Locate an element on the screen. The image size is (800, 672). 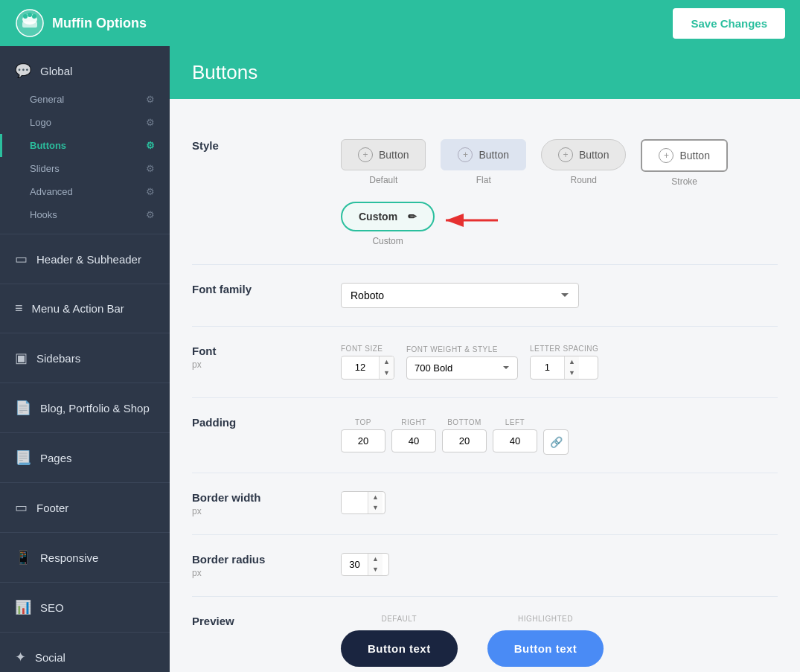
font-size-label: FONT SIZE is located at coordinates (368, 348).